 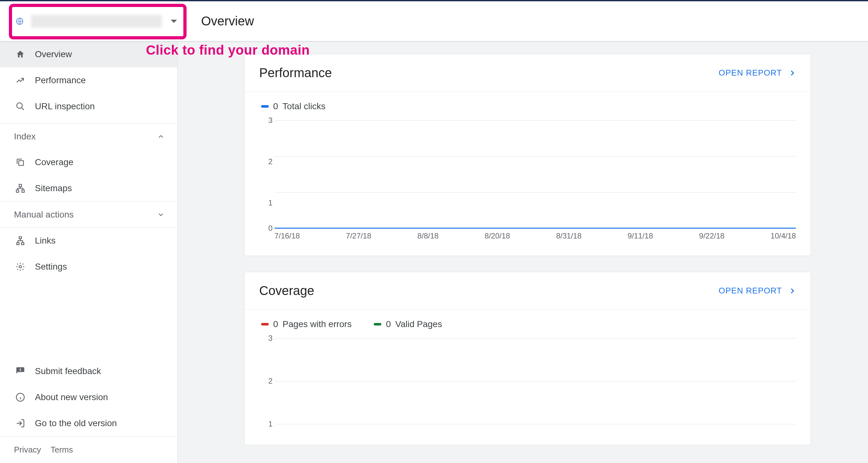 I want to click on sidebar-item-label: About new version, so click(x=71, y=397).